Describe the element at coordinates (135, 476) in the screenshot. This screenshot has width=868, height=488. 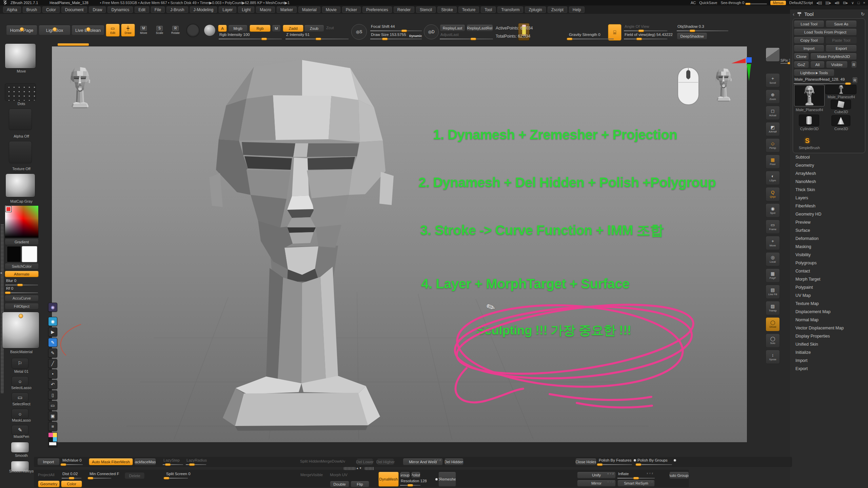
I see `delete-button: Delete` at that location.